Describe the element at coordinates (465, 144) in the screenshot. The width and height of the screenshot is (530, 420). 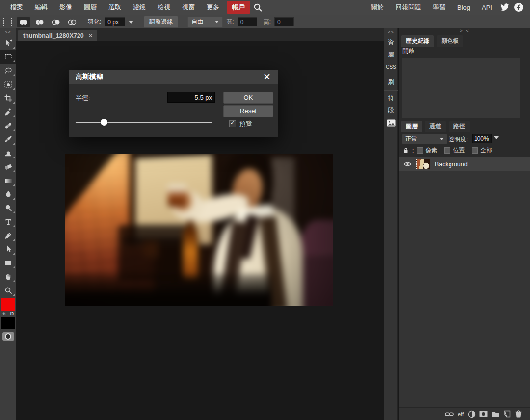
I see `layers-controls: 正常 透明度: : 像素 位置 全部` at that location.